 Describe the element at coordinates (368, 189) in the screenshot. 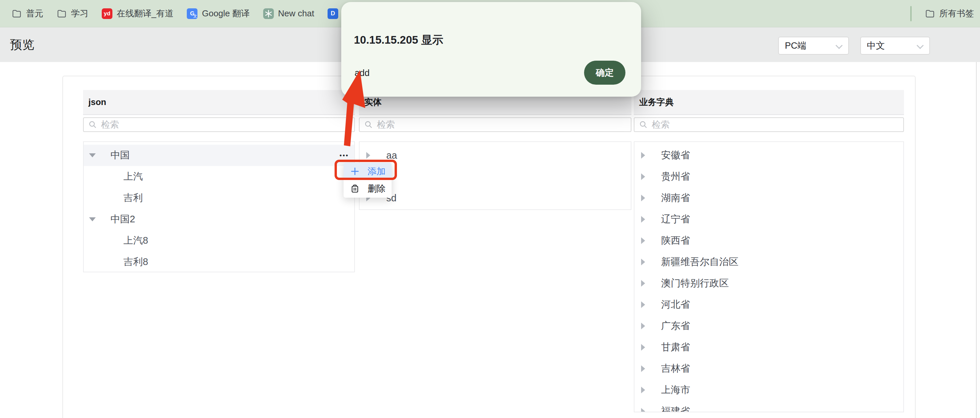

I see `menu-item-delete: 删除` at that location.